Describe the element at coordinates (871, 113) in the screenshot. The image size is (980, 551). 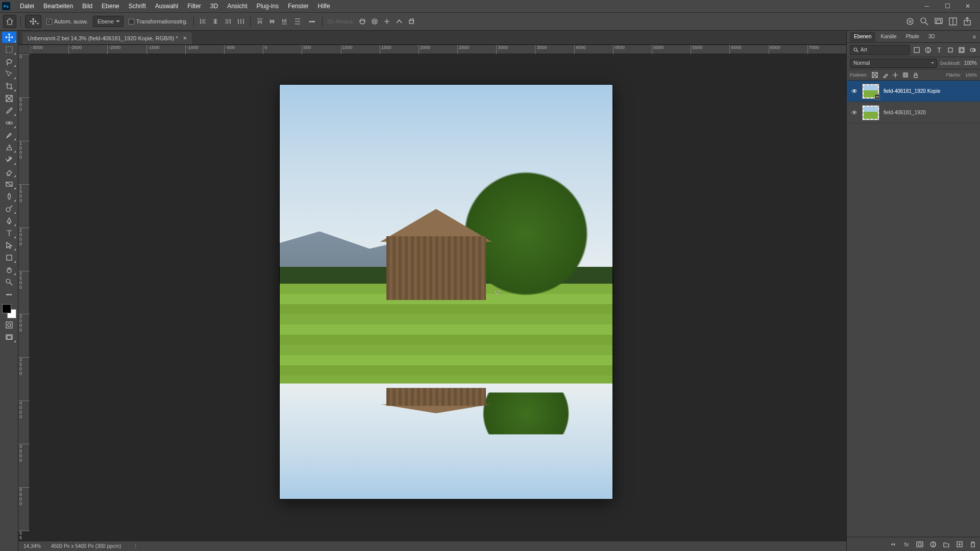
I see `layer-thumbnail` at that location.